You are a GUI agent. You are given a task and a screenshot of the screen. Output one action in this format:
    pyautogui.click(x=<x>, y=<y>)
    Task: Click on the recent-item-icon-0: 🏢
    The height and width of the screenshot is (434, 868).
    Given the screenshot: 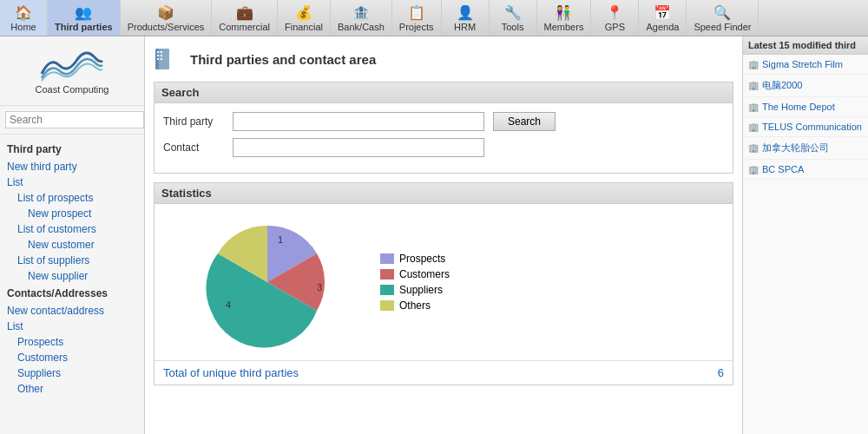 What is the action you would take?
    pyautogui.click(x=753, y=64)
    